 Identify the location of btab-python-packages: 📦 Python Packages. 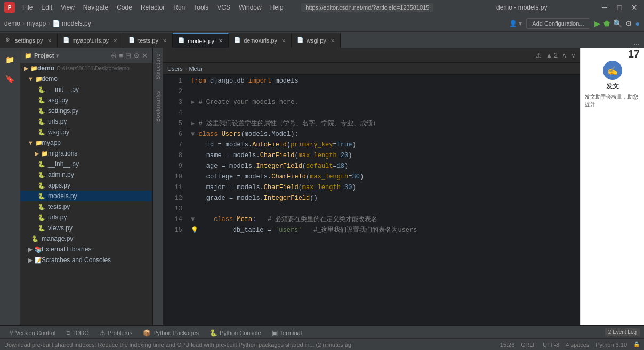
(171, 332).